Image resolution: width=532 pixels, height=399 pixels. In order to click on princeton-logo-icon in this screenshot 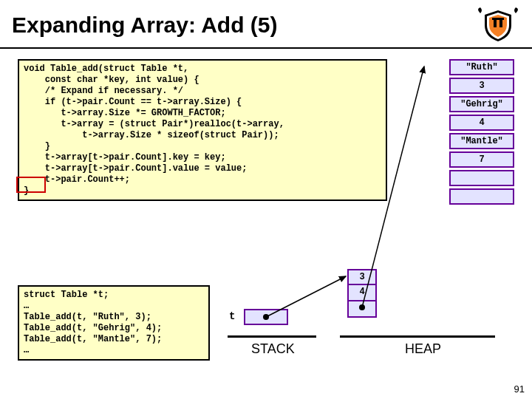, I will do `click(498, 25)`.